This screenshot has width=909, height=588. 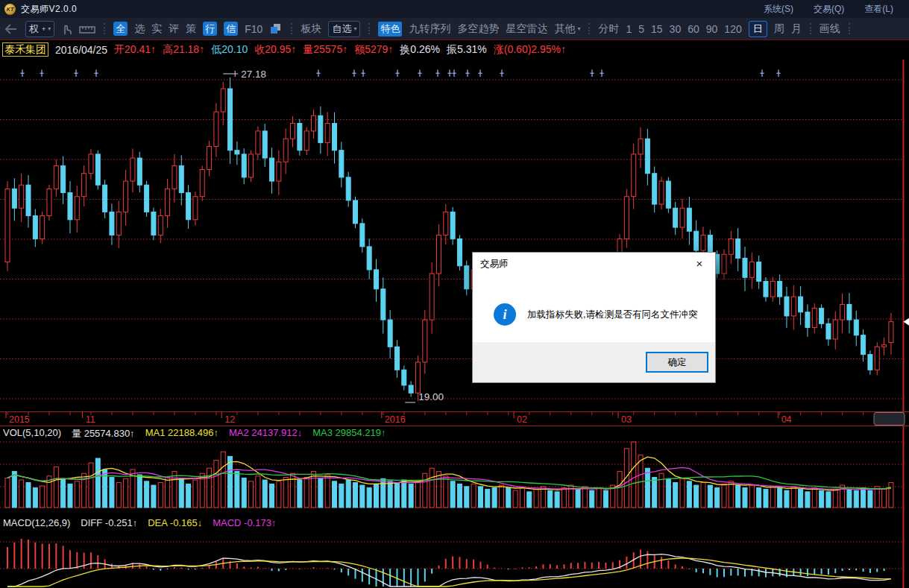 What do you see at coordinates (420, 50) in the screenshot?
I see `info-field-turnover: 换0.26%` at bounding box center [420, 50].